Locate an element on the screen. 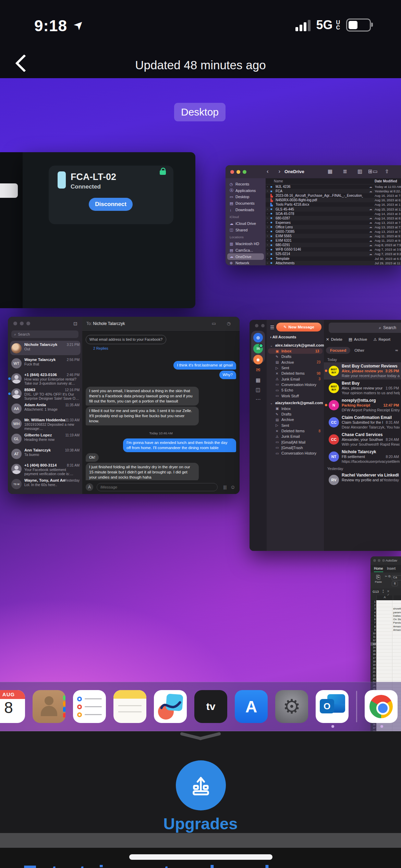  contacts-tab-icon: ◫ is located at coordinates (258, 390).